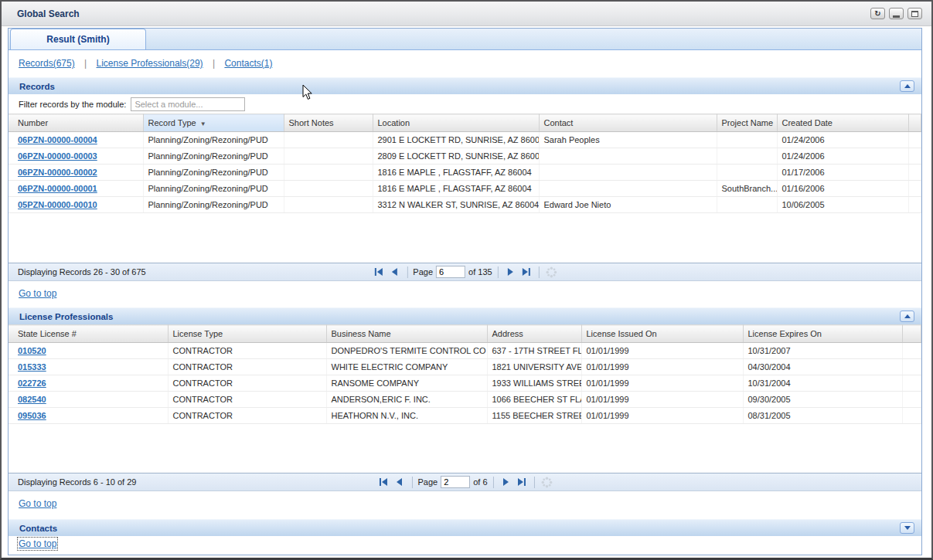  What do you see at coordinates (213, 124) in the screenshot?
I see `column-header-record-type: Record Type▼` at bounding box center [213, 124].